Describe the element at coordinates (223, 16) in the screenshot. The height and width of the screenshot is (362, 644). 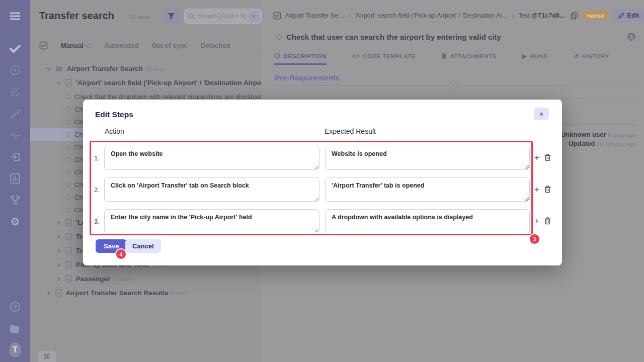
I see `search-input` at that location.